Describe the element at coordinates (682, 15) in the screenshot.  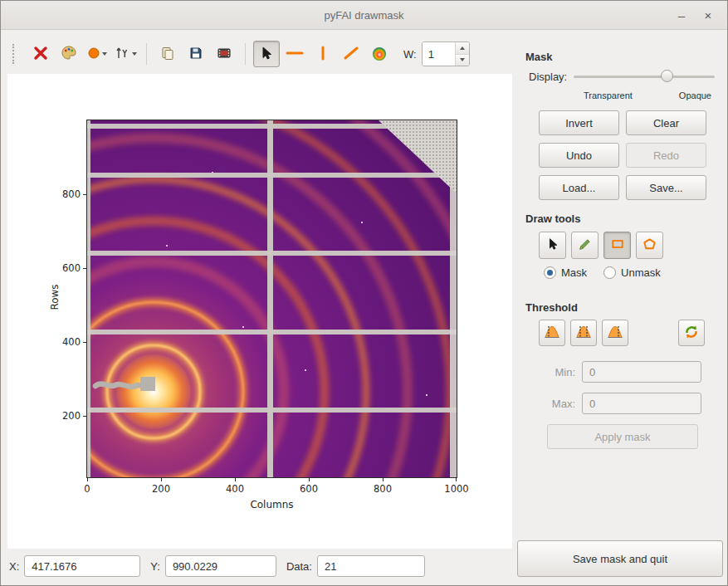
I see `minimize-button: –` at that location.